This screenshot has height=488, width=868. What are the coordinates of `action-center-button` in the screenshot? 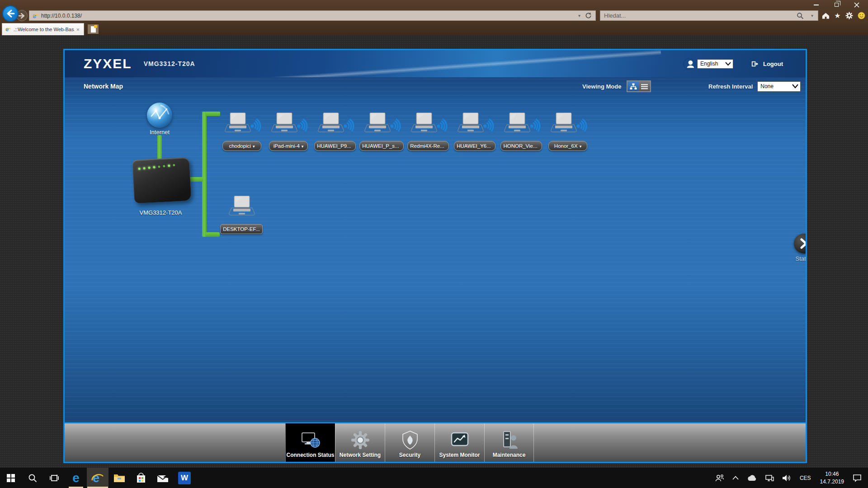 It's located at (858, 478).